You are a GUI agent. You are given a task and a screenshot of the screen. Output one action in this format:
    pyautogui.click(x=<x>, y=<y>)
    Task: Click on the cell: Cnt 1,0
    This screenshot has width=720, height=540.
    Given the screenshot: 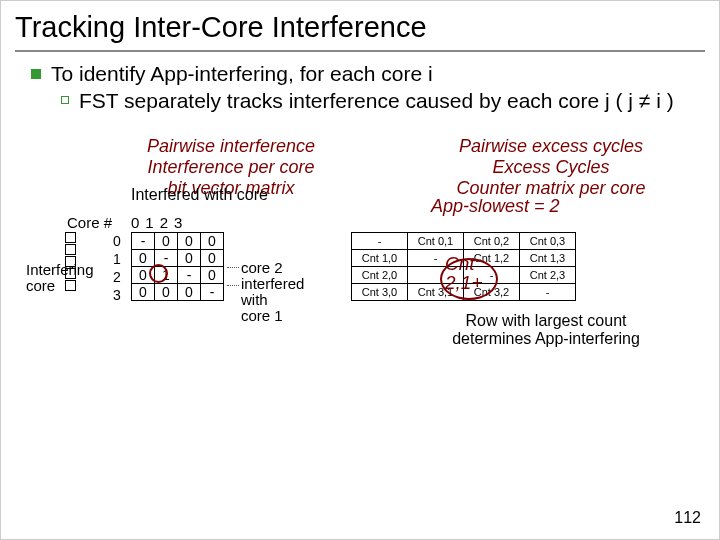 What is the action you would take?
    pyautogui.click(x=380, y=258)
    